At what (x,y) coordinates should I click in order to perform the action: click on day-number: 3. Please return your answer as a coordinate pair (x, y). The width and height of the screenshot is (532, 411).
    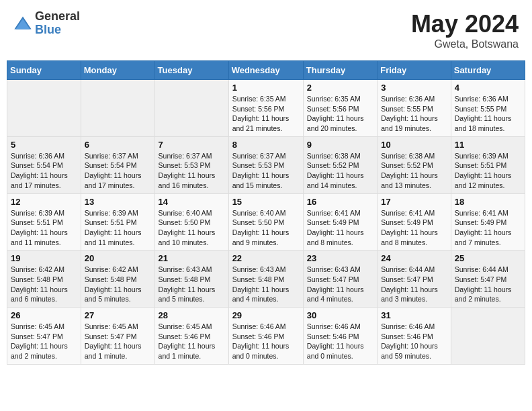
    Looking at the image, I should click on (414, 87).